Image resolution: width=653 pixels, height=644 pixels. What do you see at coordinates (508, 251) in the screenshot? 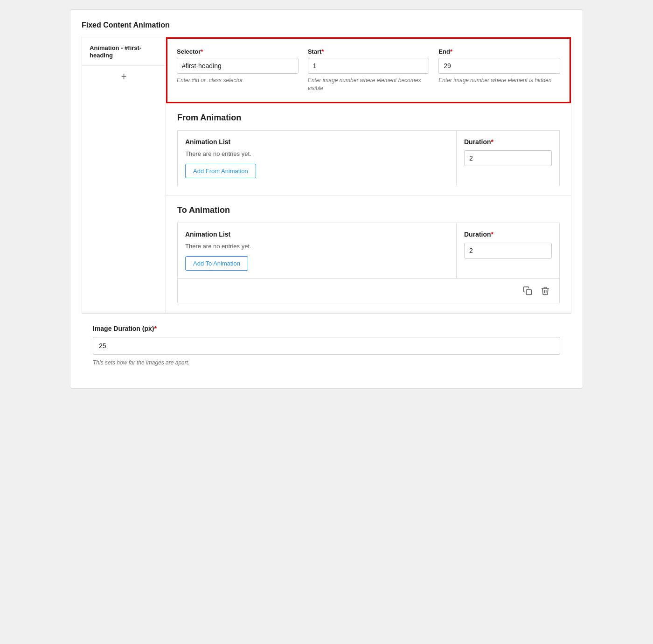
I see `to-duration-input` at bounding box center [508, 251].